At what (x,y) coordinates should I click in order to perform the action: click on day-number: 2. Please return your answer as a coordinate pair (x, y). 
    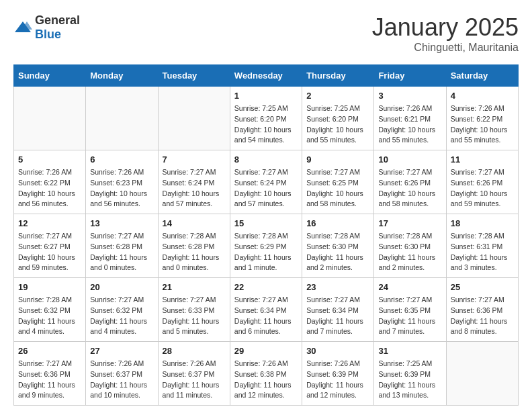
    Looking at the image, I should click on (338, 95).